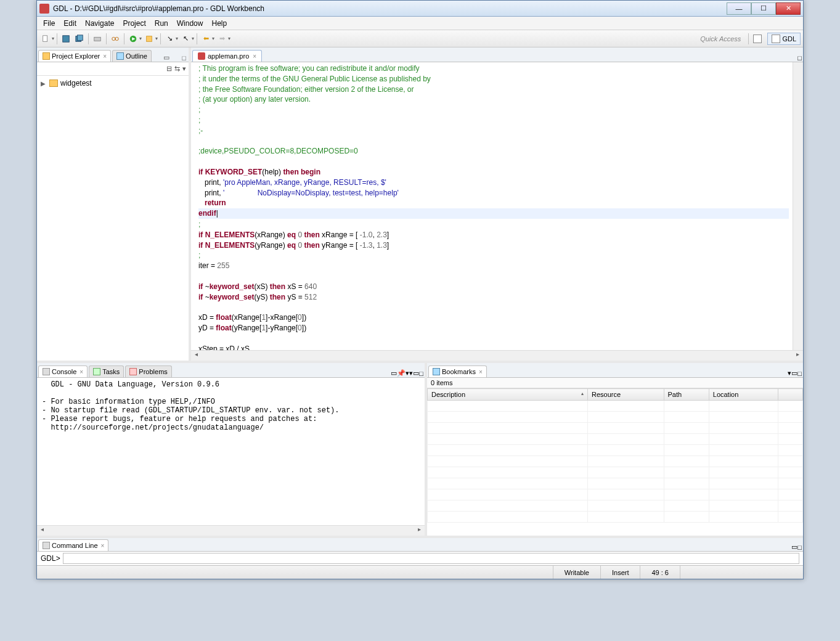 The height and width of the screenshot is (641, 840). I want to click on gdl-perspective-icon, so click(776, 39).